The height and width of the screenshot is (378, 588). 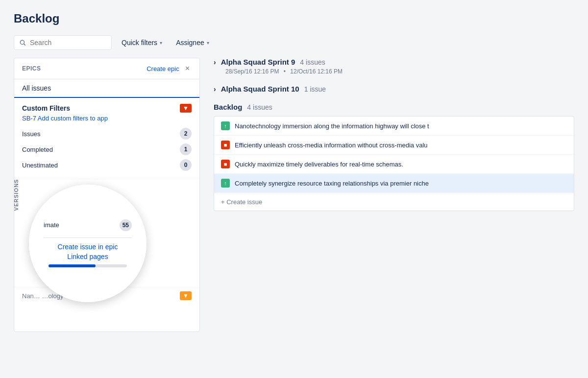 I want to click on assignee-button: Assignee ▾, so click(x=193, y=43).